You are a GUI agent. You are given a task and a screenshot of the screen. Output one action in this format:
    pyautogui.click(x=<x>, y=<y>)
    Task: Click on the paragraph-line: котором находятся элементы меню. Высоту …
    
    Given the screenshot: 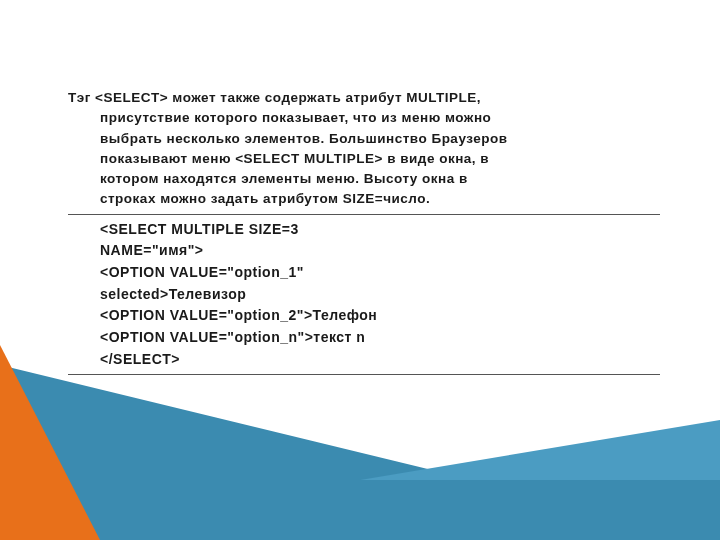 What is the action you would take?
    pyautogui.click(x=364, y=179)
    